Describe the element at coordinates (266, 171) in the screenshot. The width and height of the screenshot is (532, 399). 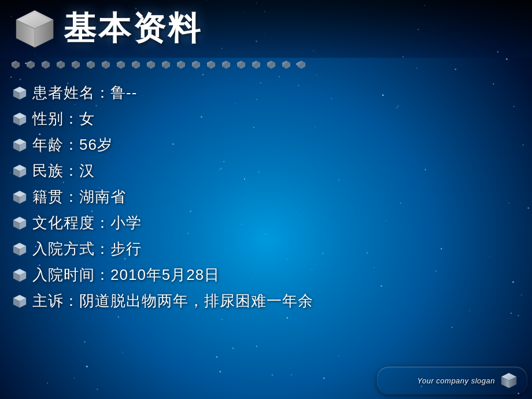
I see `info-row: 民族：汉` at that location.